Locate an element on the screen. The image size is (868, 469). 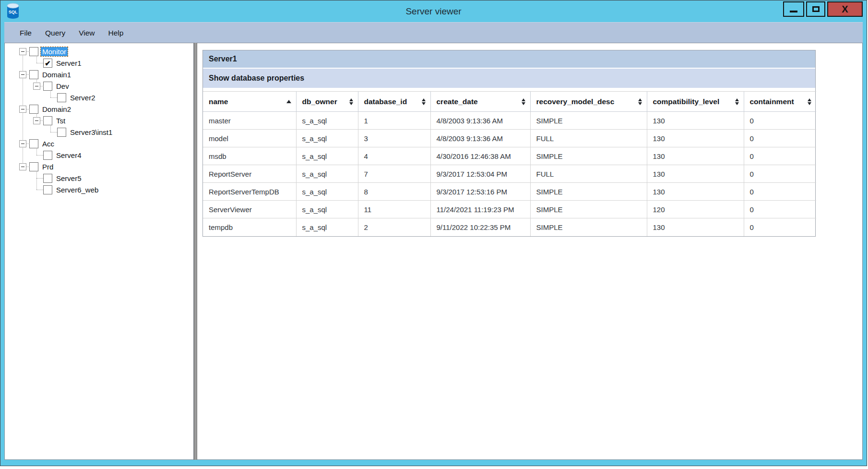
panel-splitter is located at coordinates (196, 252).